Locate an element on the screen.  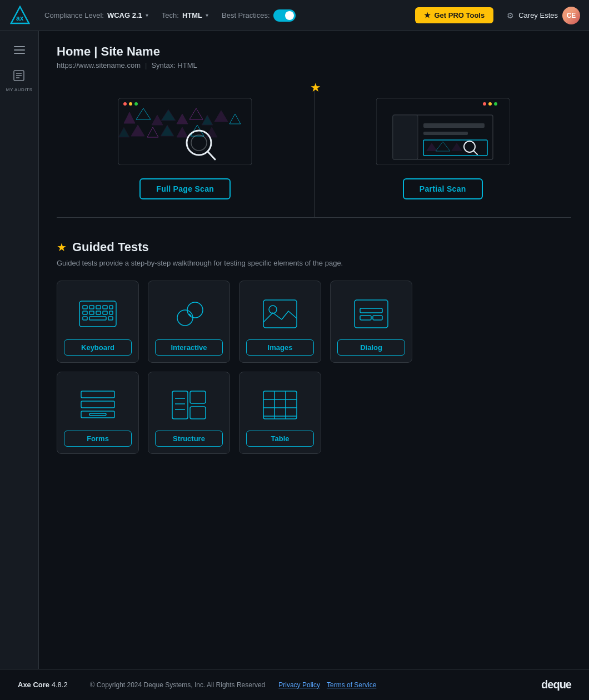
compliance-label: Compliance Level: is located at coordinates (74, 16).